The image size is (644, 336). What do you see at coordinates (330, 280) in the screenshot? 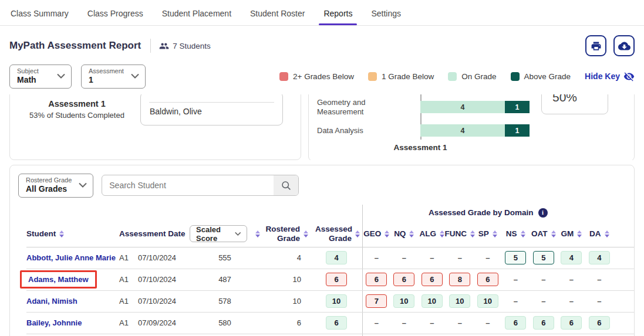
I see `table-row: Adams, Matthew A1 07/10/2024 487 10 6 66…` at bounding box center [330, 280].